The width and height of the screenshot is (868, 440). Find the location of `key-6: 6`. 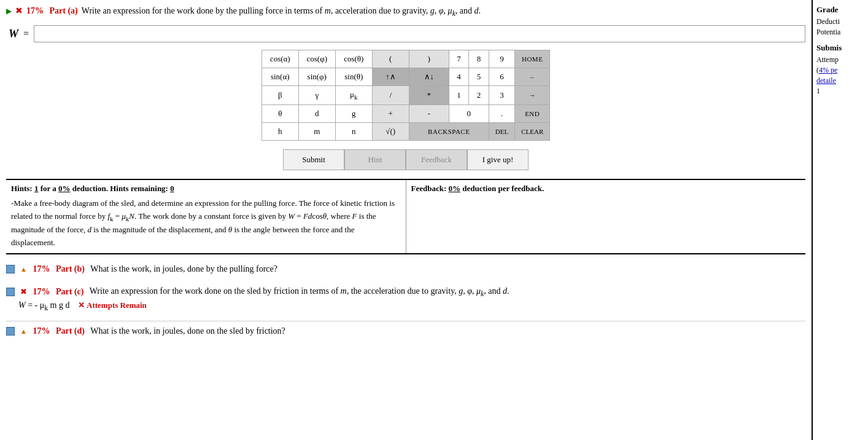

key-6: 6 is located at coordinates (502, 77).